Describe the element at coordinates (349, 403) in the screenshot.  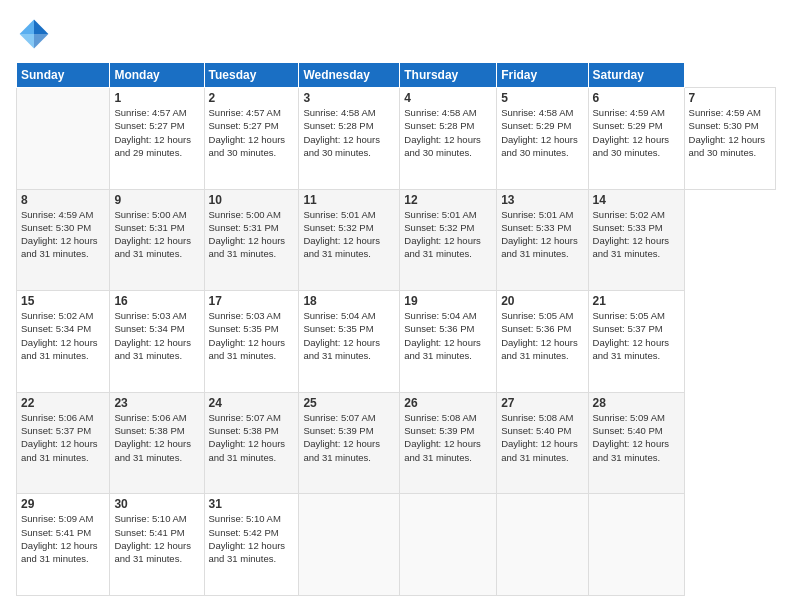
I see `day-number: 25` at that location.